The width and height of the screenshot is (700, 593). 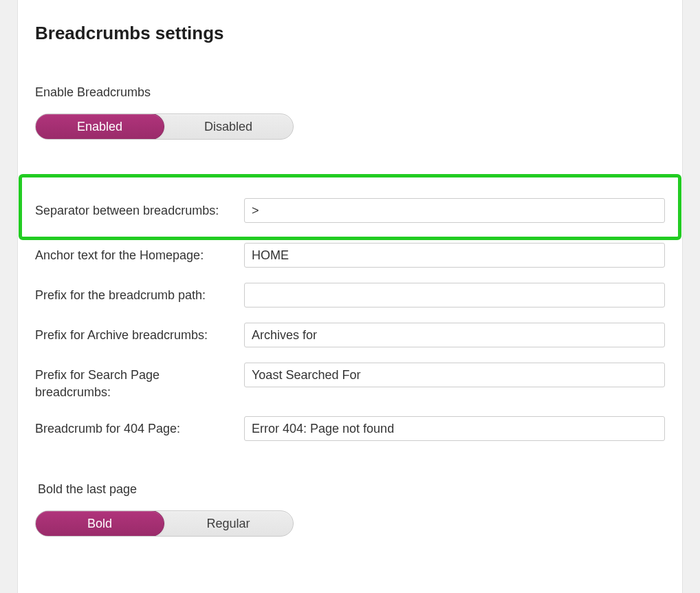 What do you see at coordinates (137, 333) in the screenshot?
I see `prefix-archive-label: Prefix for Archive breadcrumbs:` at bounding box center [137, 333].